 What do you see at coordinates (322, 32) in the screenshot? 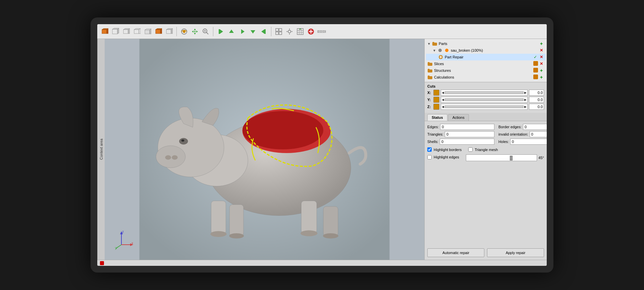
I see `measure-btn` at bounding box center [322, 32].